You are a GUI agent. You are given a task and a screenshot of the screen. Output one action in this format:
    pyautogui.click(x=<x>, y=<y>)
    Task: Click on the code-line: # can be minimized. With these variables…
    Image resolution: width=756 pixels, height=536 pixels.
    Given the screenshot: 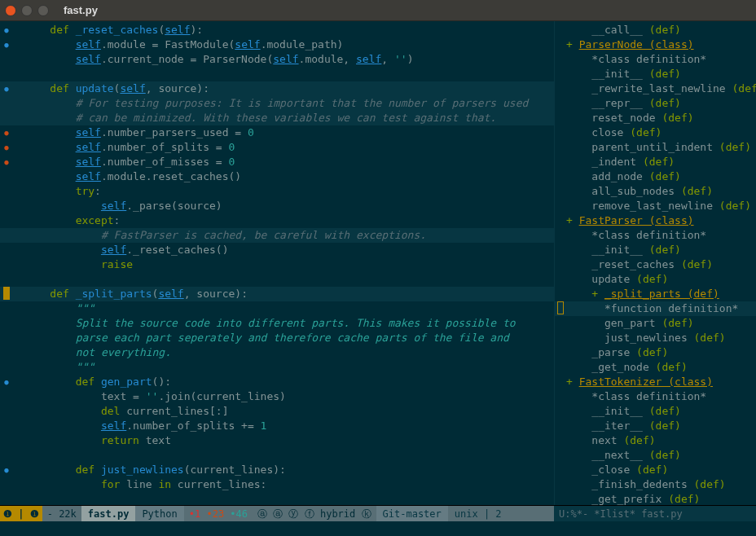 What is the action you would take?
    pyautogui.click(x=277, y=118)
    